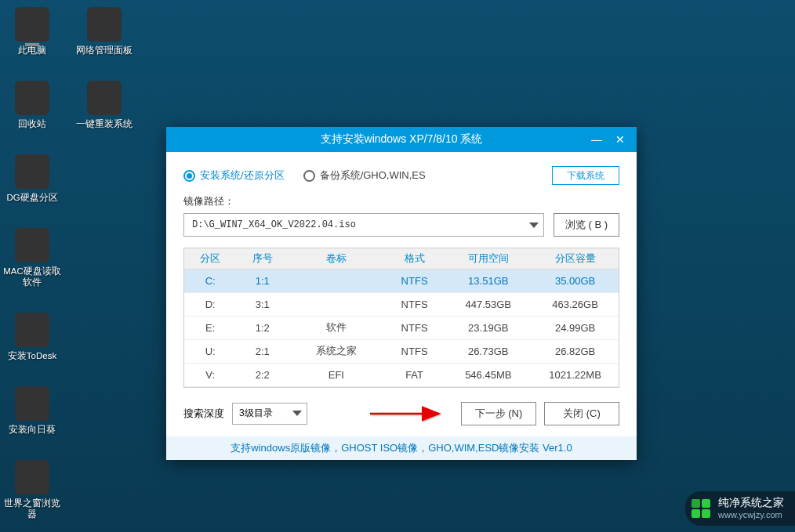 The height and width of the screenshot is (532, 795). I want to click on image-path-value: D:\G_WIN7_X64_OK_V2022.04.iso, so click(274, 225).